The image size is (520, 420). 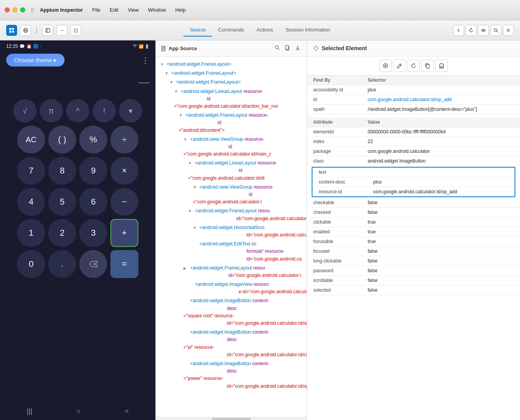 I want to click on nav-recent-icon: |||, so click(x=30, y=411).